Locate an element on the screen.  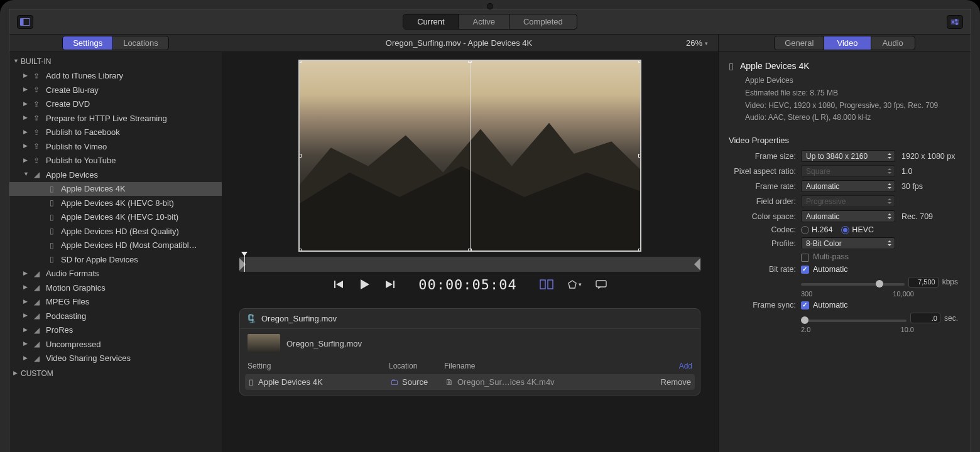
tab-current: Current is located at coordinates (431, 21).